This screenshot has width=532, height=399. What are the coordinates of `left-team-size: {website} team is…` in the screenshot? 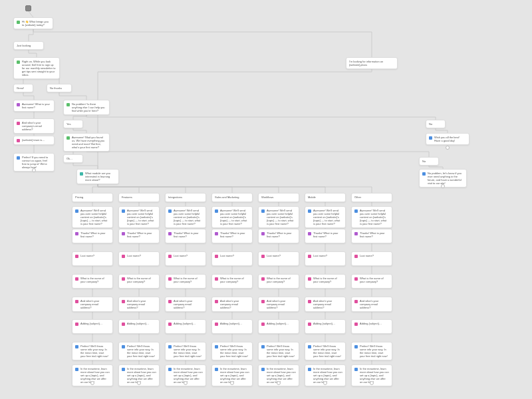 It's located at (34, 140).